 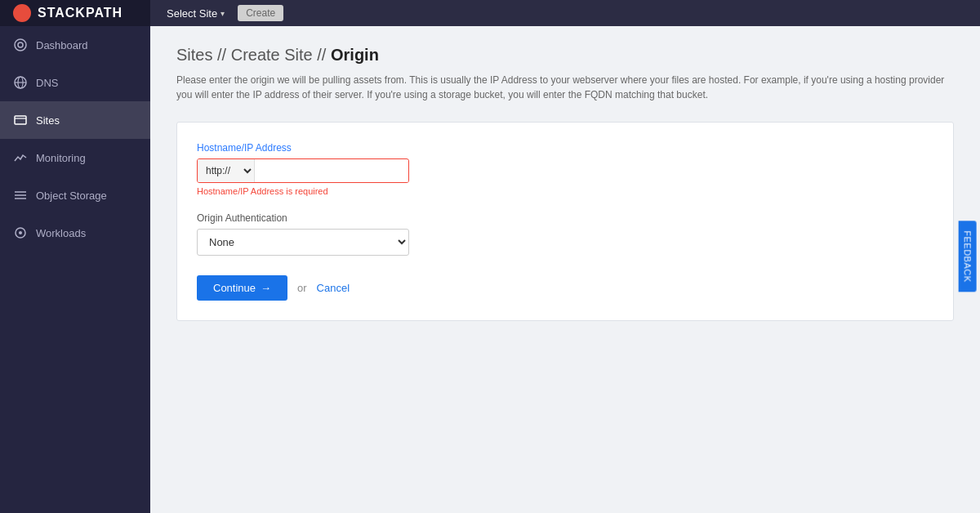 I want to click on arrow-icon: →, so click(x=266, y=288).